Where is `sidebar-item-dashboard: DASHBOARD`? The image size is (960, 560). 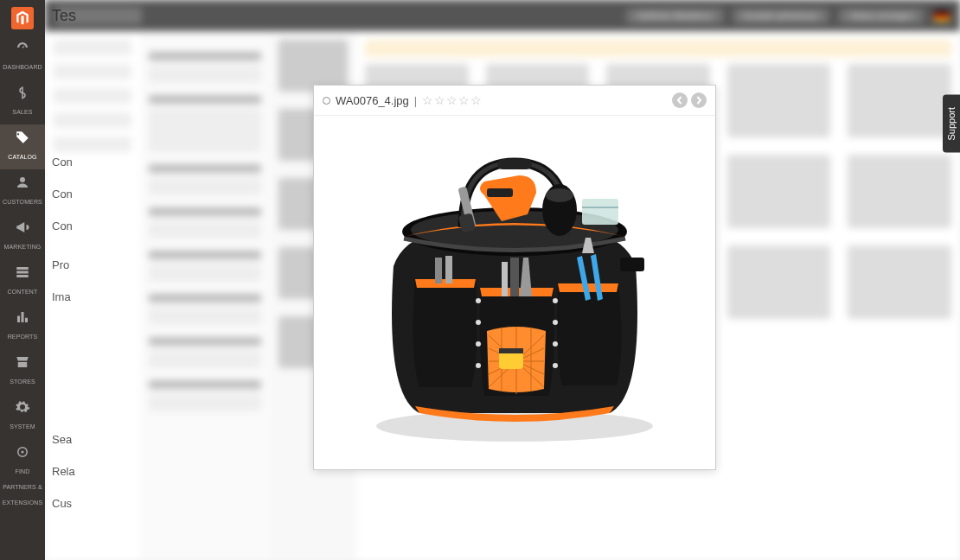 sidebar-item-dashboard: DASHBOARD is located at coordinates (22, 57).